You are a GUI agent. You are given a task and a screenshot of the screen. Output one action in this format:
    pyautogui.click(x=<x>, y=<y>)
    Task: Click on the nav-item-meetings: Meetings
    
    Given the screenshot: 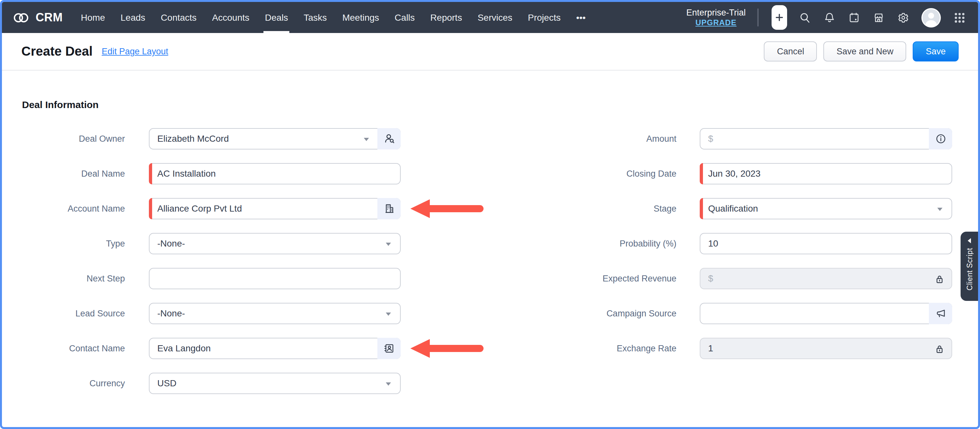 What is the action you would take?
    pyautogui.click(x=361, y=17)
    